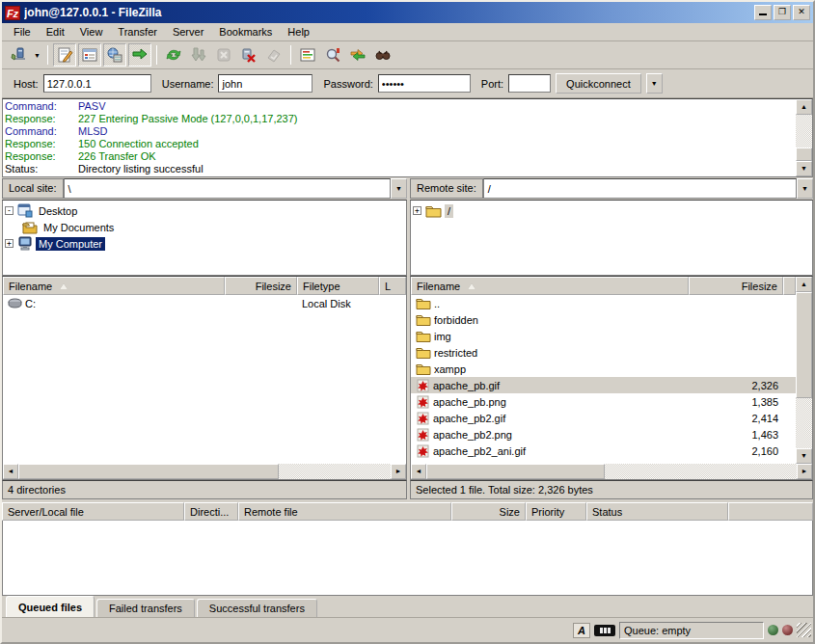 The width and height of the screenshot is (815, 644). Describe the element at coordinates (658, 511) in the screenshot. I see `column-header-status: Status` at that location.